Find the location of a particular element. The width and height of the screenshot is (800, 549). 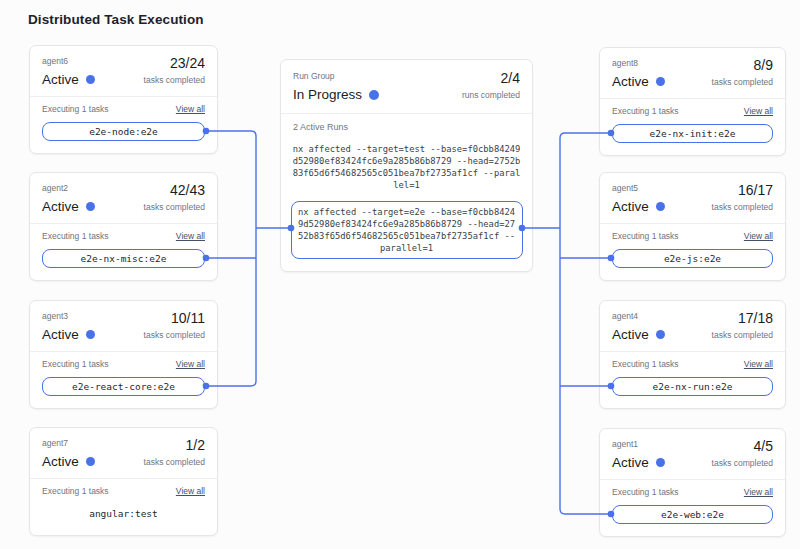

agent-card-header: agent7 Active 1/2 tasks completed is located at coordinates (124, 453).